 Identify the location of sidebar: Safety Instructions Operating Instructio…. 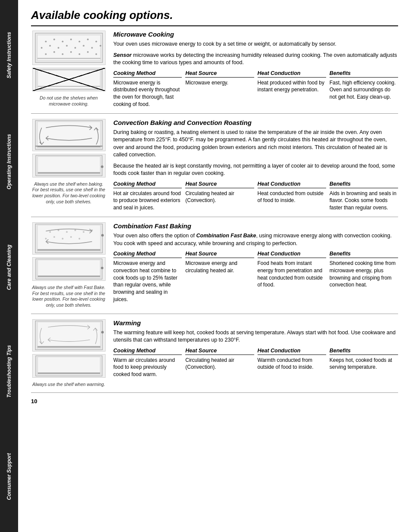
(9, 266).